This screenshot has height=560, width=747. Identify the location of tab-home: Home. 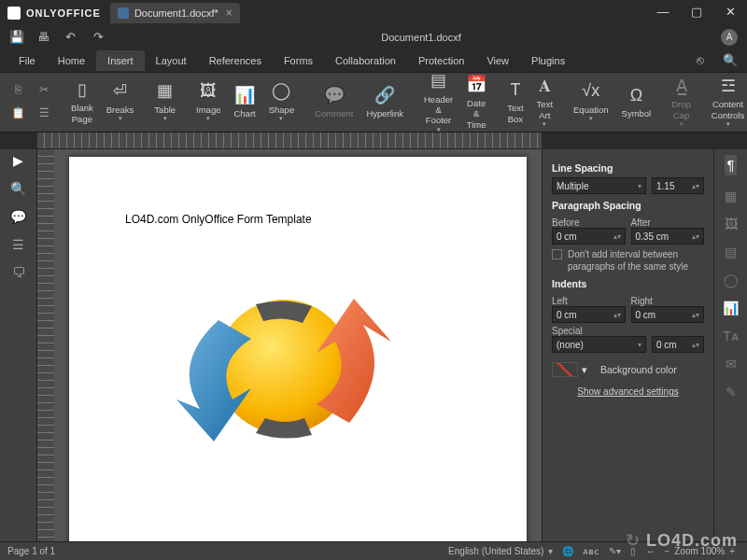
(71, 61).